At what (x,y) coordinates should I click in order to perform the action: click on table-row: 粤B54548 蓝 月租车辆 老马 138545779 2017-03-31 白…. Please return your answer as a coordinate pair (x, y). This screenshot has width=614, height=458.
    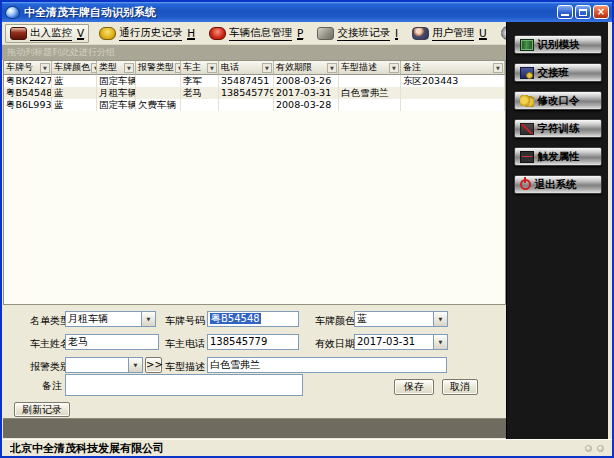
    Looking at the image, I should click on (254, 93).